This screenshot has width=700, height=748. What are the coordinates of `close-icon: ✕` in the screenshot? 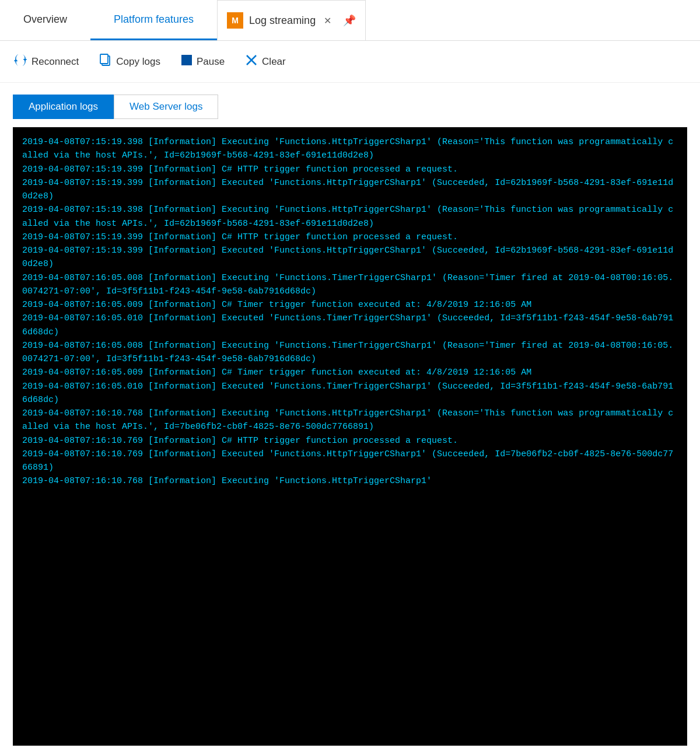 It's located at (328, 21).